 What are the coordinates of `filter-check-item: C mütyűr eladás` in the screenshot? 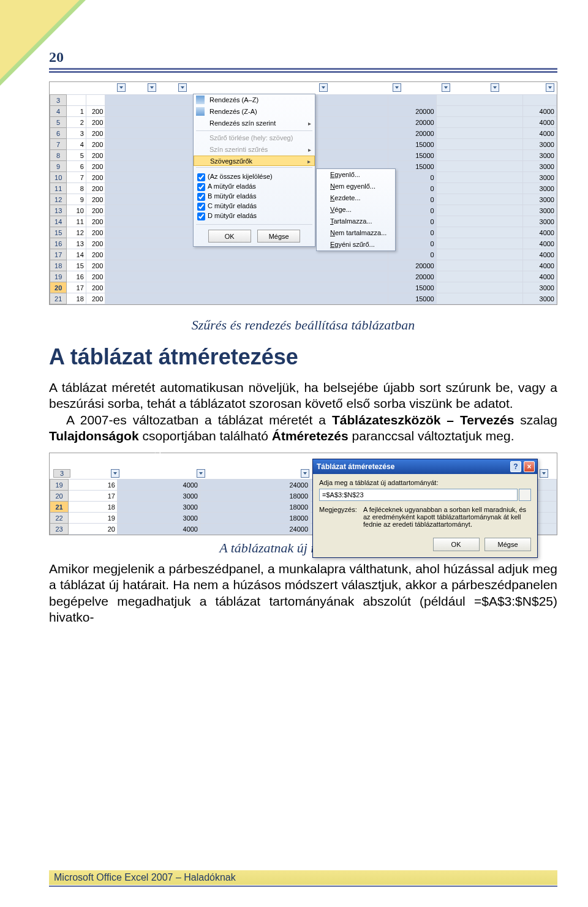 It's located at (254, 206).